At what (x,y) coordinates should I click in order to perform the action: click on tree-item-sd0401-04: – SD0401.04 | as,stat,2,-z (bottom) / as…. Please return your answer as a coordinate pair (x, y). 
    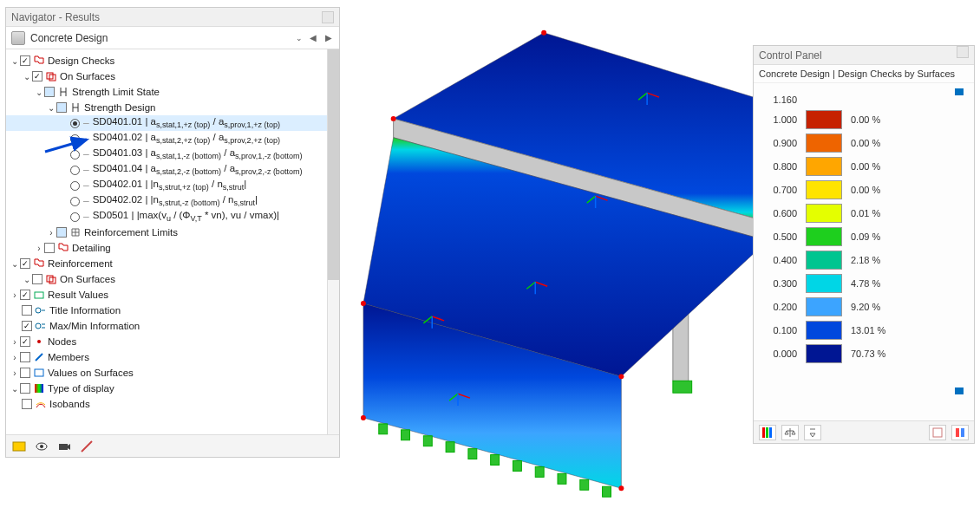
    Looking at the image, I should click on (173, 170).